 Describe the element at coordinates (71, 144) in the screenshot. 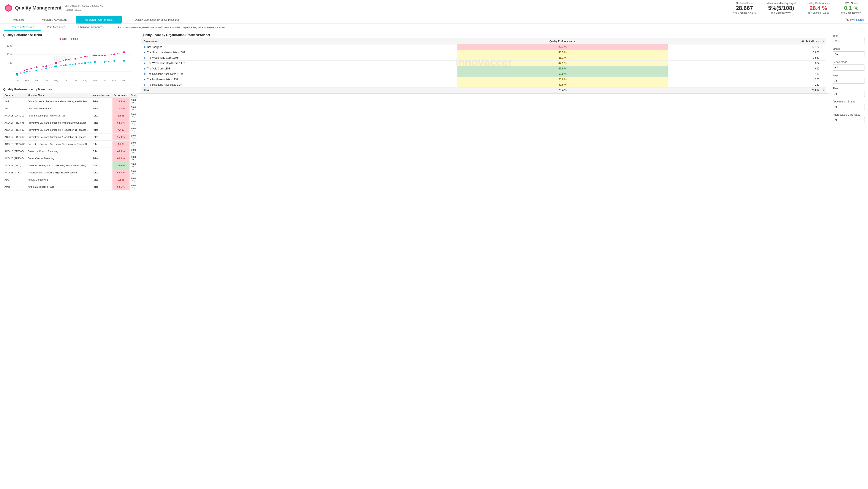

I see `measures-table-row: ACO-18 (PREV-12) Preventive Care and Scr…` at that location.